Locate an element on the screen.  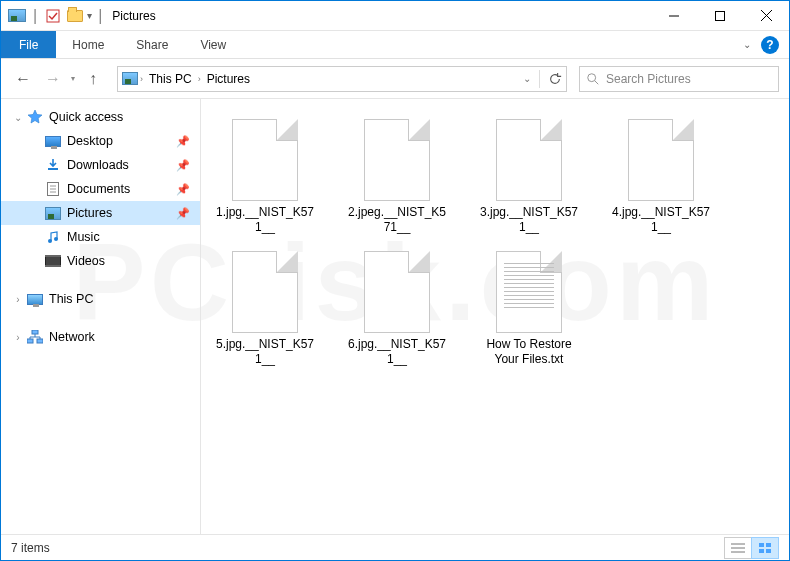
refresh-button is located at coordinates (550, 79).